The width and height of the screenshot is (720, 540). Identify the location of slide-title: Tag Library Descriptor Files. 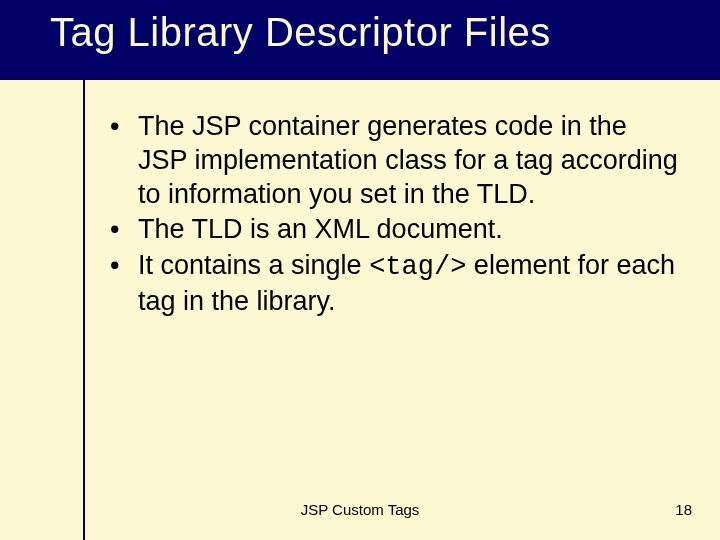
(300, 32).